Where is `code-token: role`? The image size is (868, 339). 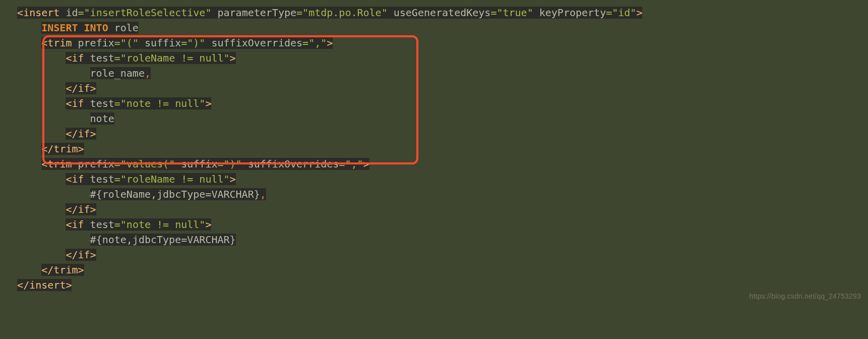 code-token: role is located at coordinates (127, 28).